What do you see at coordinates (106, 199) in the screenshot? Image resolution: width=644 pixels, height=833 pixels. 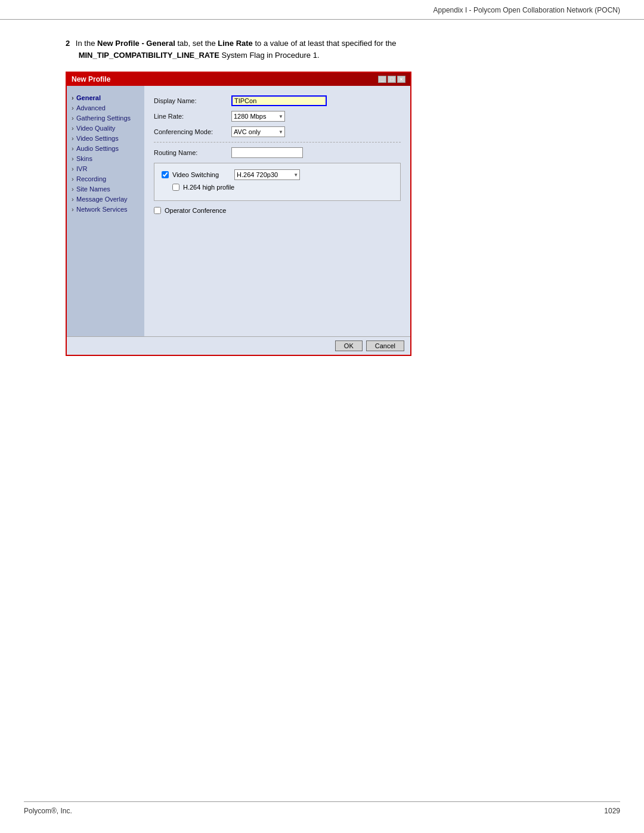 I see `sidebar-item-message-overlay: Message Overlay` at bounding box center [106, 199].